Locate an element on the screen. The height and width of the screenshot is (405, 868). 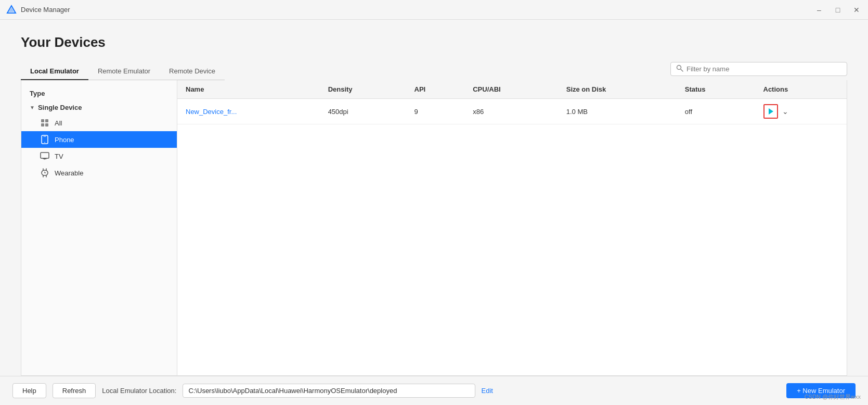
actions-dropdown-button: ⌄ is located at coordinates (785, 111).